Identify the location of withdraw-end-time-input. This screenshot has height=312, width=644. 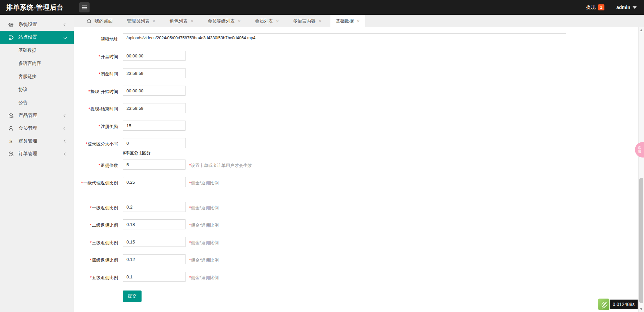
(154, 108).